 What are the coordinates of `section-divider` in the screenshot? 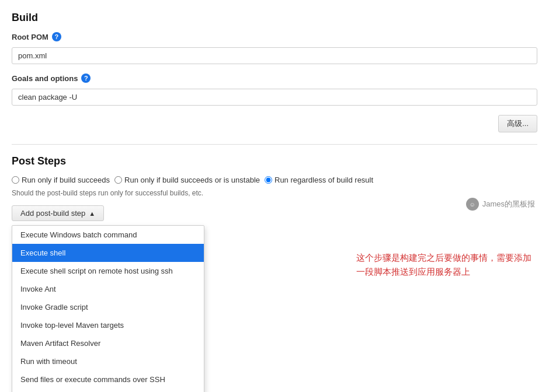 It's located at (274, 145).